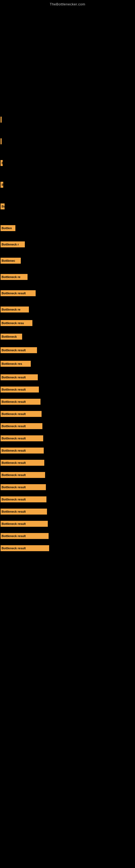 This screenshot has width=135, height=868. Describe the element at coordinates (16, 323) in the screenshot. I see `bottleneck-bar: Bottleneck resu` at that location.